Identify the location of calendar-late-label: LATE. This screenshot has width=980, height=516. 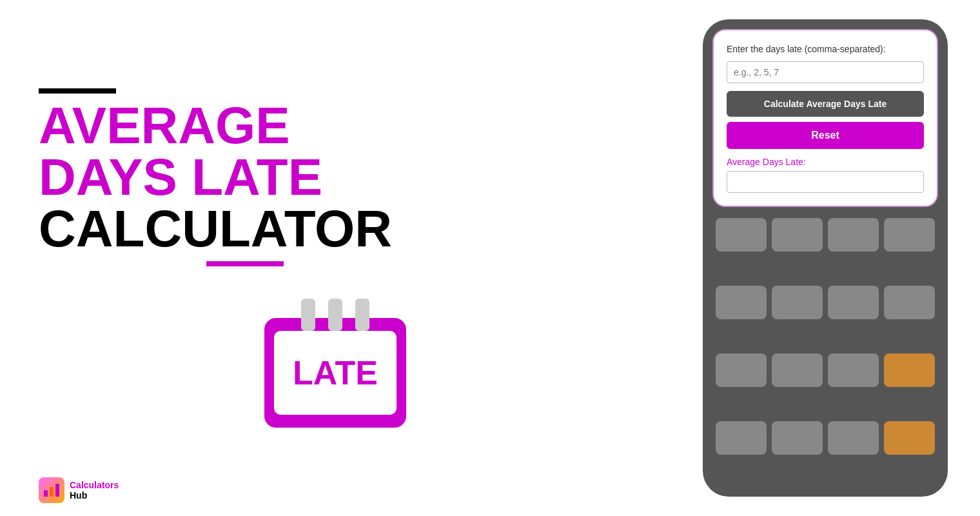
(335, 373).